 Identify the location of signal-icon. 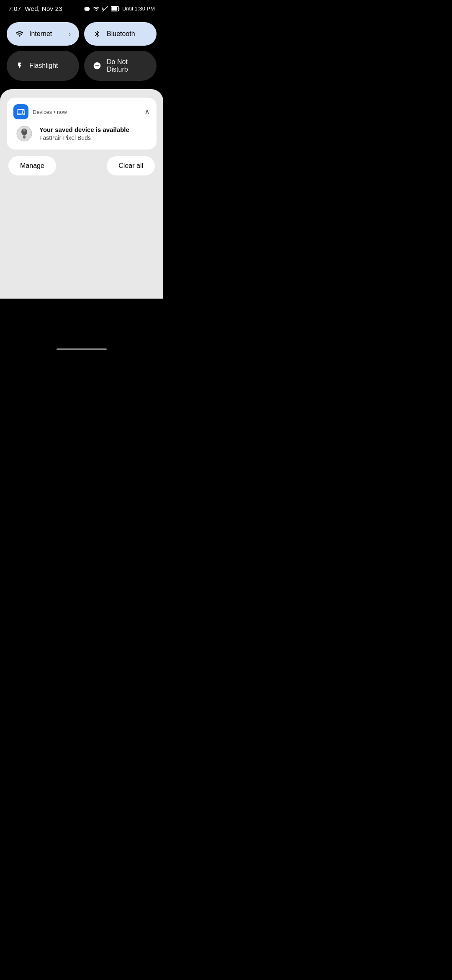
(105, 9).